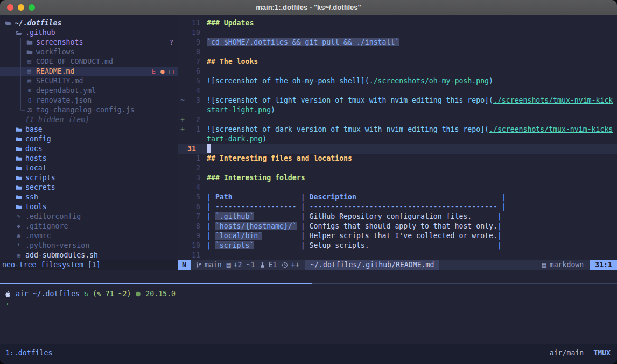 Image resolution: width=617 pixels, height=364 pixels. I want to click on line-number: 1, so click(193, 159).